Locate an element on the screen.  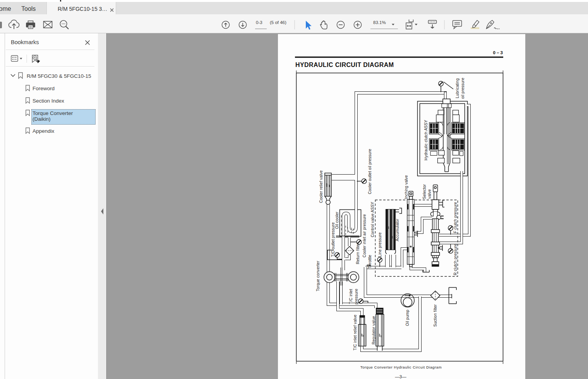
svg-text: Hydraulic clutch ASSY is located at coordinates (426, 140).